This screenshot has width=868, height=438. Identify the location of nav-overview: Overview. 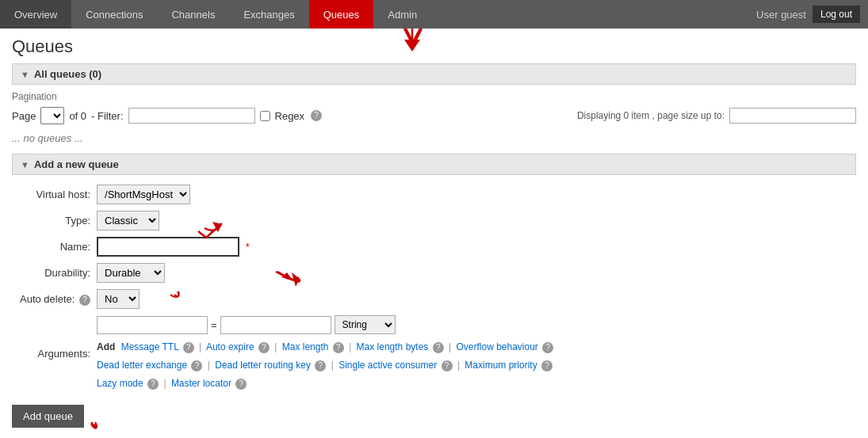
(36, 14).